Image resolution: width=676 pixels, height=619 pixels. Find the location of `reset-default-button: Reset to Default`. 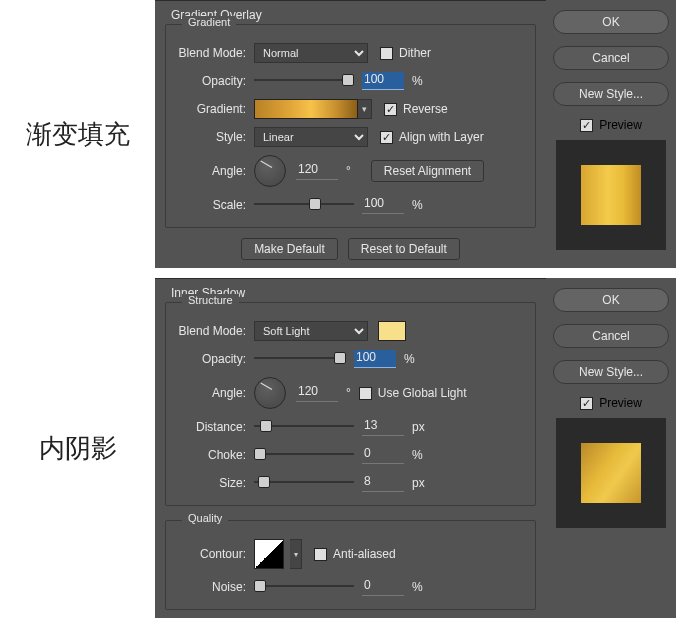

reset-default-button: Reset to Default is located at coordinates (404, 249).